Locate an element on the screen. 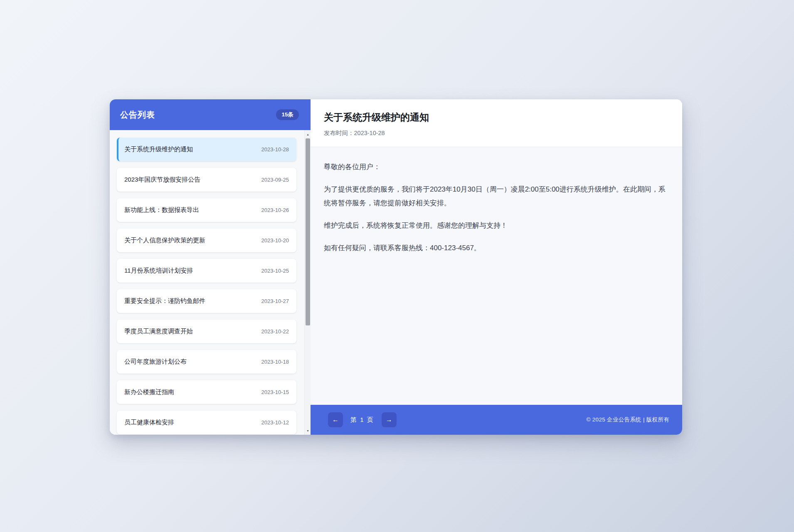  announcement-item-title: 员工健康体检安排 is located at coordinates (149, 422).